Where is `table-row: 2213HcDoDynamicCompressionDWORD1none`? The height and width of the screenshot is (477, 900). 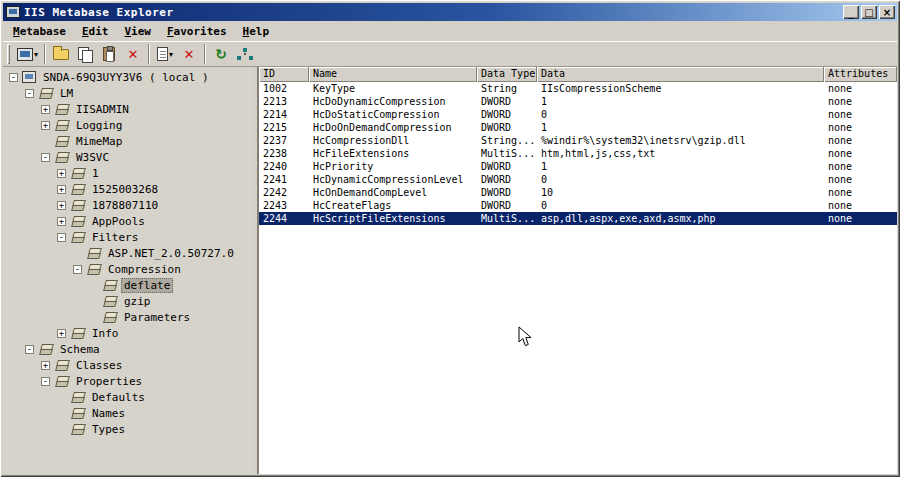
table-row: 2213HcDoDynamicCompressionDWORD1none is located at coordinates (578, 102).